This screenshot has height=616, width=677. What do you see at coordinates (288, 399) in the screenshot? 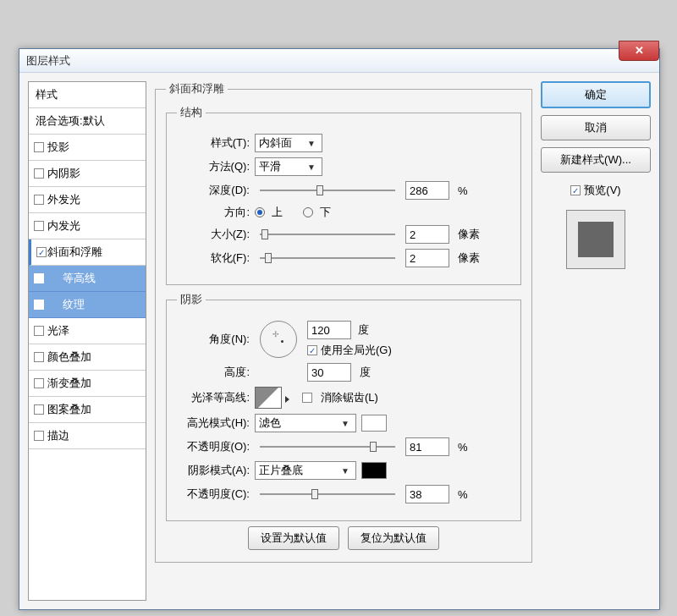
I see `chevron-down-icon` at bounding box center [288, 399].